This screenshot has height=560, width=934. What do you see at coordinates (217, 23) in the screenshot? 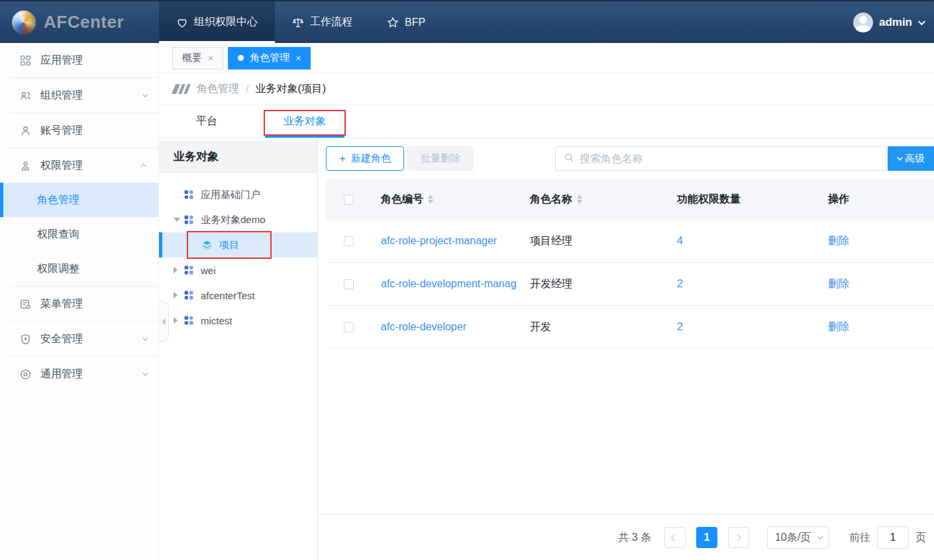
I see `nav-item-org-permission-center: 组织权限中心` at bounding box center [217, 23].